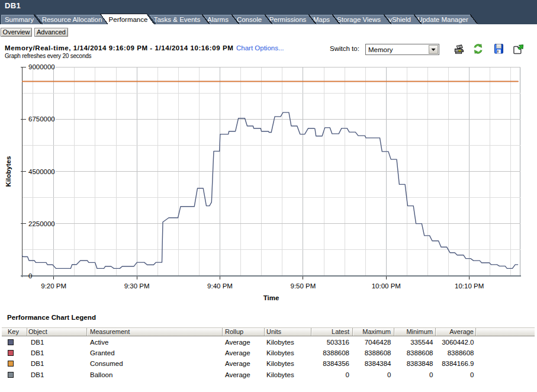 Image resolution: width=537 pixels, height=392 pixels. I want to click on svg-text: 9:20 PM, so click(53, 286).